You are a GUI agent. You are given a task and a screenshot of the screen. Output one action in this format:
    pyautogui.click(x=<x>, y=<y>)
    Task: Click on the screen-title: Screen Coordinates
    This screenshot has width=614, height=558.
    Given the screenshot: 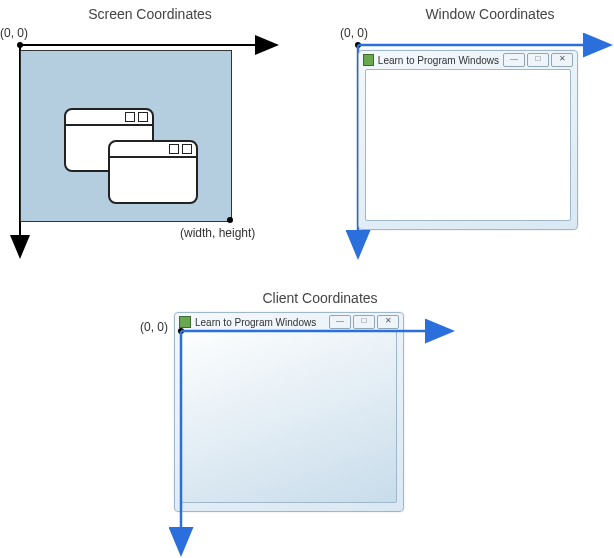 What is the action you would take?
    pyautogui.click(x=150, y=14)
    